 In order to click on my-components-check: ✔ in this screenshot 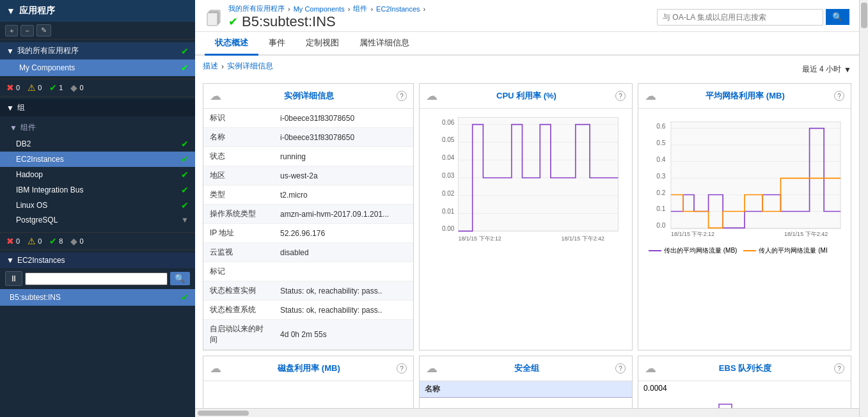, I will do `click(185, 68)`.